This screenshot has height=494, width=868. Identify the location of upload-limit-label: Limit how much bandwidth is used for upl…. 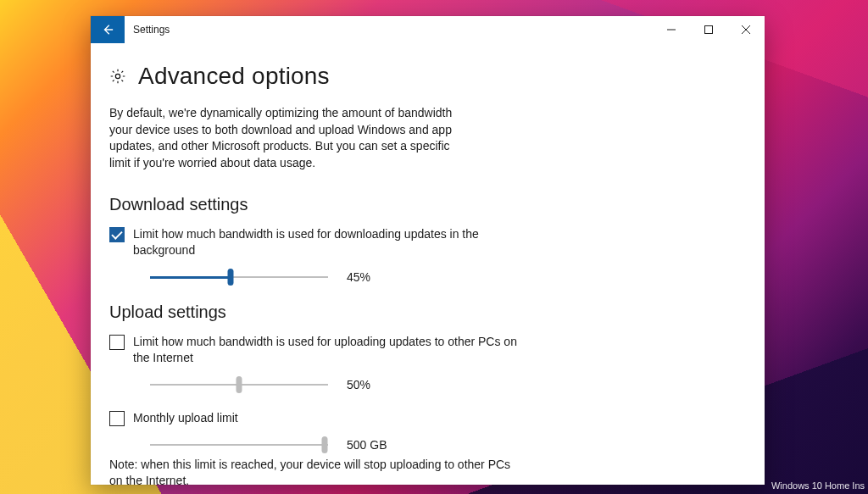
(328, 350).